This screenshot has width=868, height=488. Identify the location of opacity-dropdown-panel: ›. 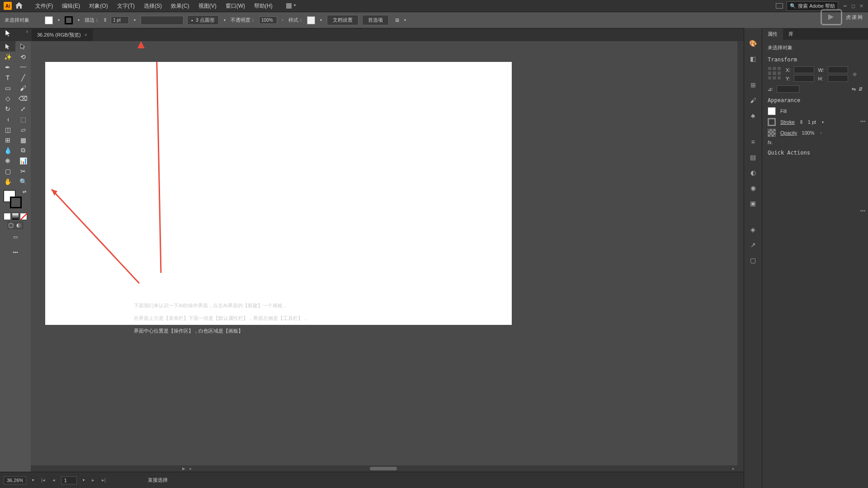
(821, 133).